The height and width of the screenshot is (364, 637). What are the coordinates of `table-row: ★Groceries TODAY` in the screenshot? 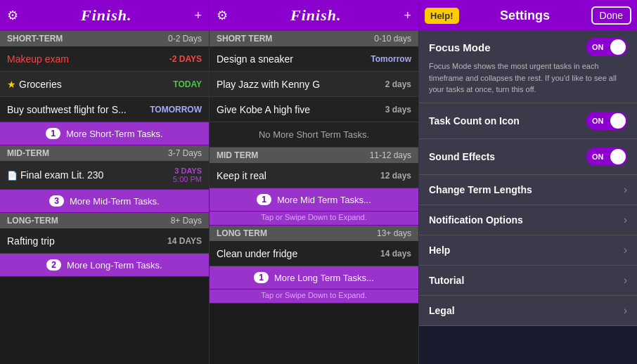 It's located at (104, 84).